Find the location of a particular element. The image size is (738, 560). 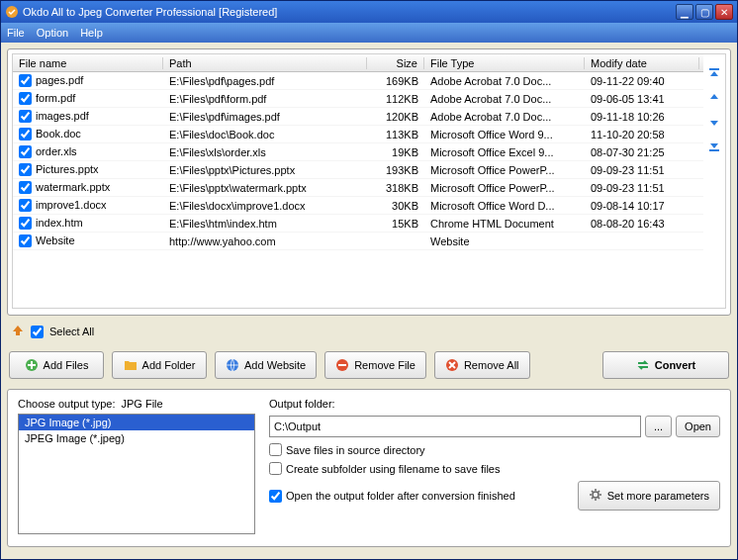

open-folder-button: Open is located at coordinates (698, 426).